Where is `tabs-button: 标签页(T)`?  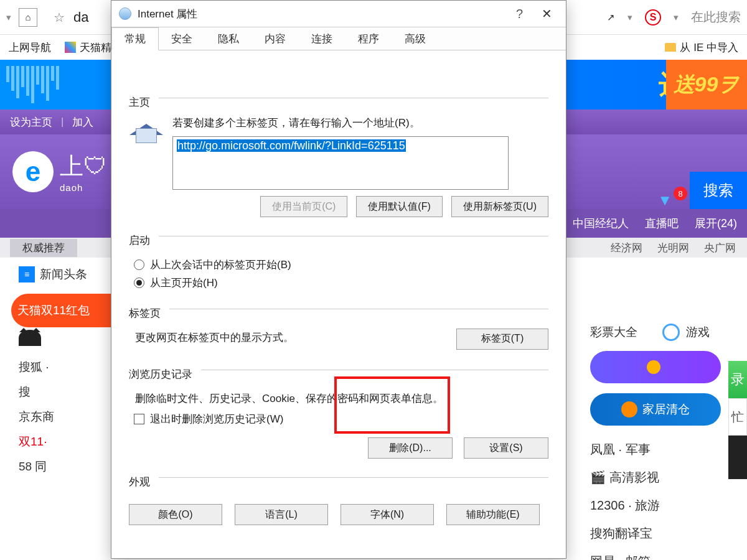
tabs-button: 标签页(T) is located at coordinates (502, 339).